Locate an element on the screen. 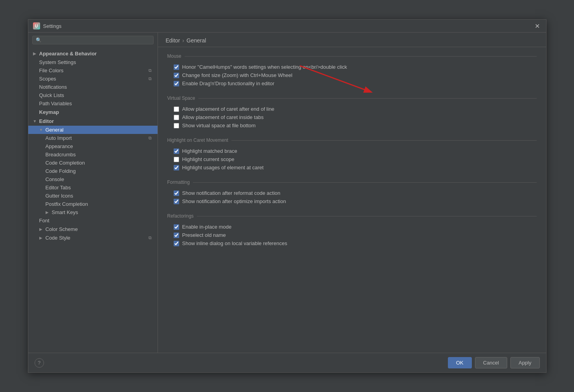  sidebar-item-label: Editor is located at coordinates (47, 121).